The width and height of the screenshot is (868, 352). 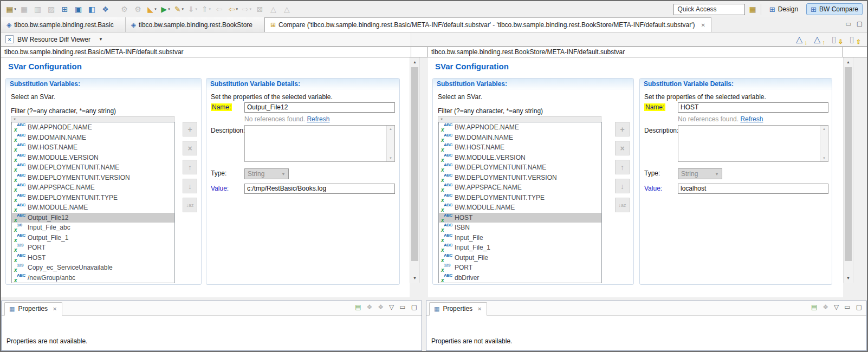 I want to click on quick-access-input: Quick Access, so click(x=709, y=10).